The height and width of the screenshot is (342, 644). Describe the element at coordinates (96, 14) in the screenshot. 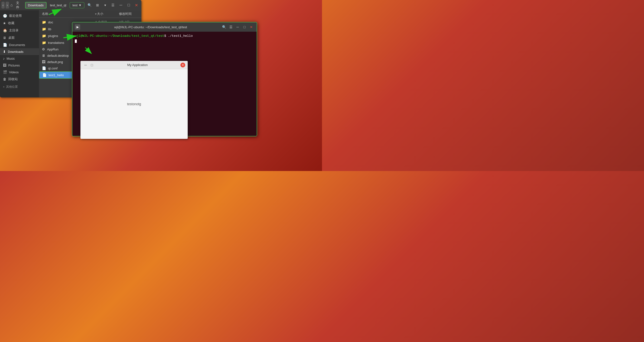

I see `sort-arrow-icon: ▼` at that location.